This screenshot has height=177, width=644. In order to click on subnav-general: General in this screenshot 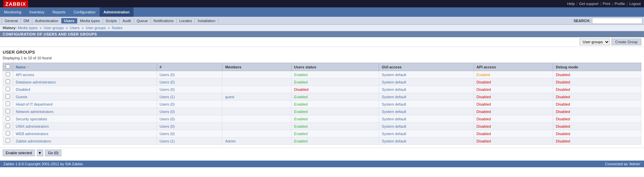, I will do `click(11, 21)`.